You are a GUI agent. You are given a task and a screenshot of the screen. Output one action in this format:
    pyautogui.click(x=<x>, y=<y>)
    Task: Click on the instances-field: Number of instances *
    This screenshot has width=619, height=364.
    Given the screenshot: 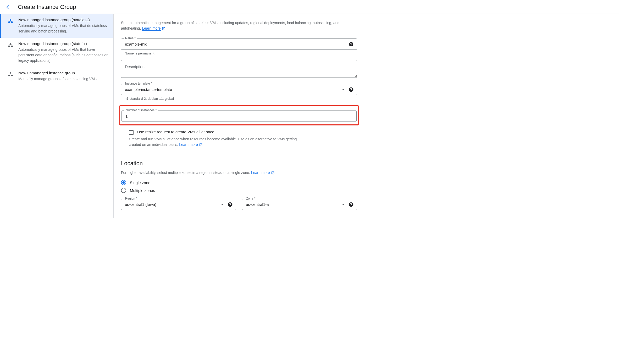 What is the action you would take?
    pyautogui.click(x=239, y=116)
    